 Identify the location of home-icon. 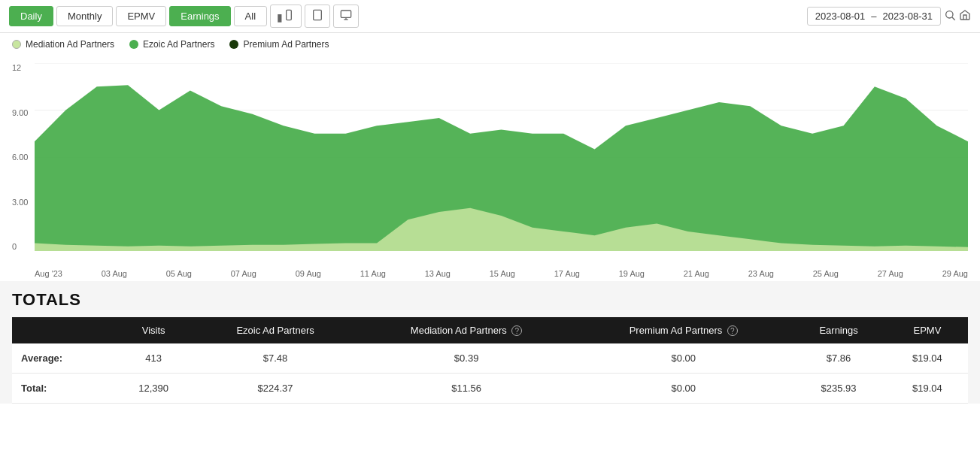
(965, 17).